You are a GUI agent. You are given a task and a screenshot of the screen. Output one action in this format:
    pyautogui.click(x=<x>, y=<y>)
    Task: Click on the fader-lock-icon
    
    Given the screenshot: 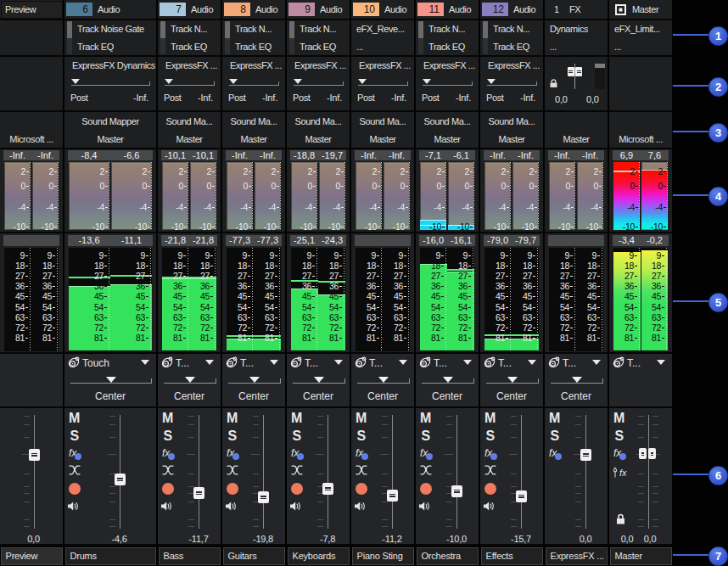 What is the action you would take?
    pyautogui.click(x=621, y=519)
    